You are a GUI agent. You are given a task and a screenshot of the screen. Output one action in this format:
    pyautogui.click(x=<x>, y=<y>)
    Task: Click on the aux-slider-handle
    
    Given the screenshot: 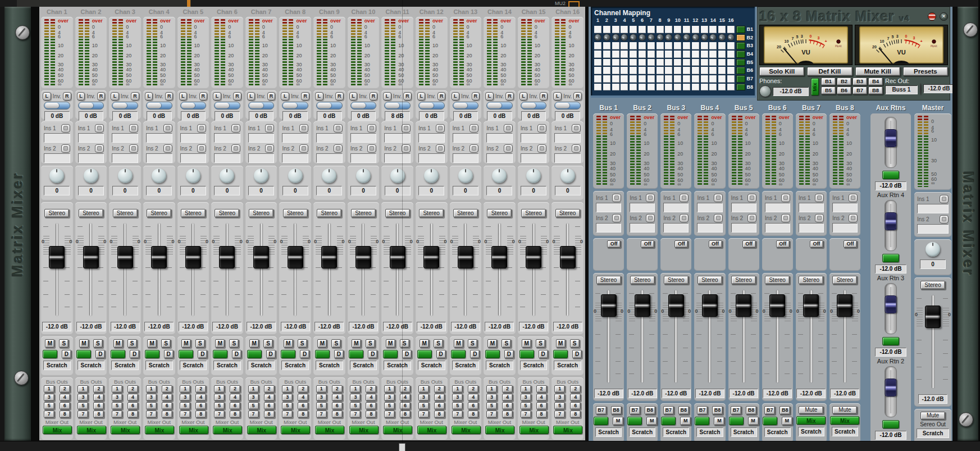 What is the action you would take?
    pyautogui.click(x=891, y=221)
    